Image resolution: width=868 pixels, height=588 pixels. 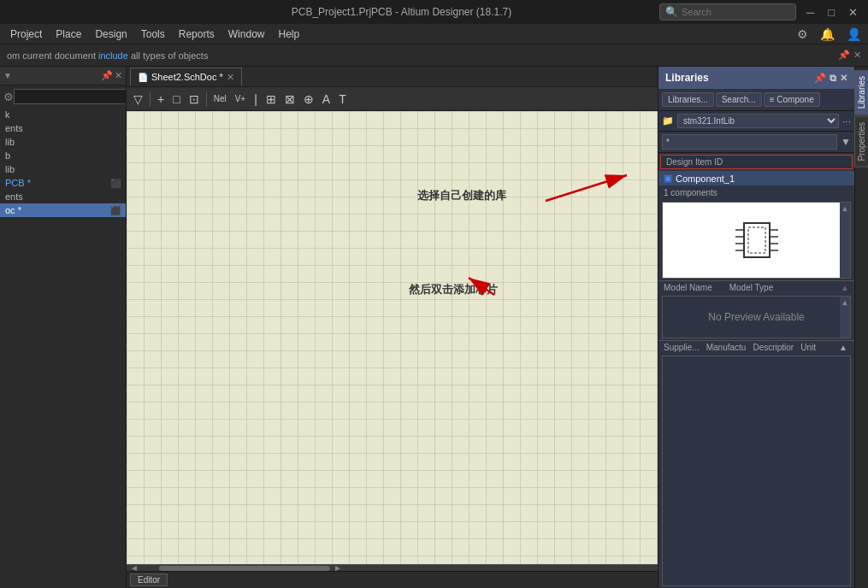 I want to click on search-icon: 🔍, so click(x=672, y=12).